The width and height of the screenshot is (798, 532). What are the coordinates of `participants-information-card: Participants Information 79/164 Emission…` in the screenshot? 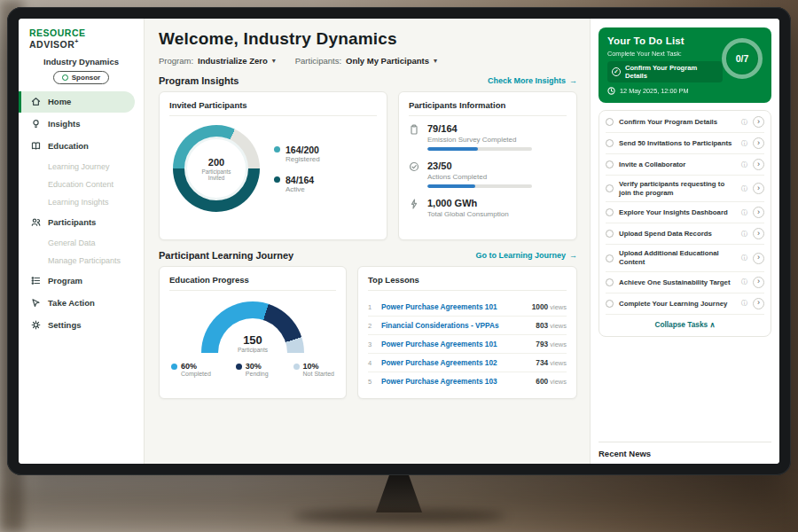 It's located at (488, 166).